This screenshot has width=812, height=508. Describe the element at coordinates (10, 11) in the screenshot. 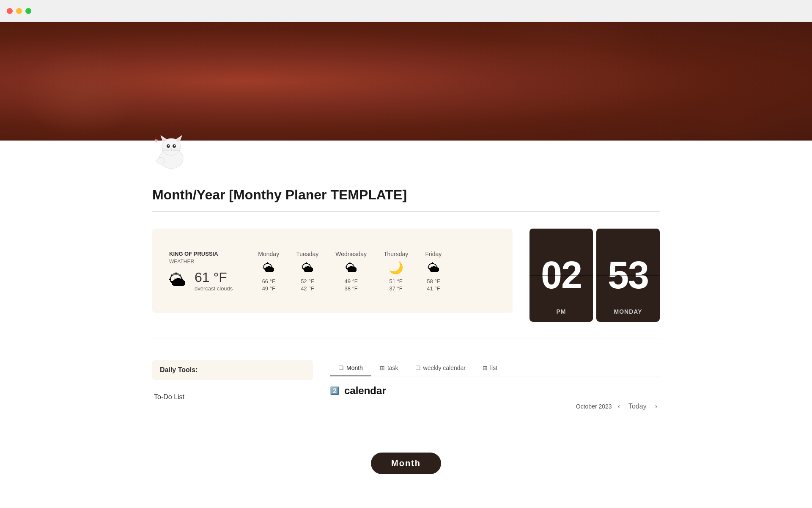

I see `close-button` at that location.